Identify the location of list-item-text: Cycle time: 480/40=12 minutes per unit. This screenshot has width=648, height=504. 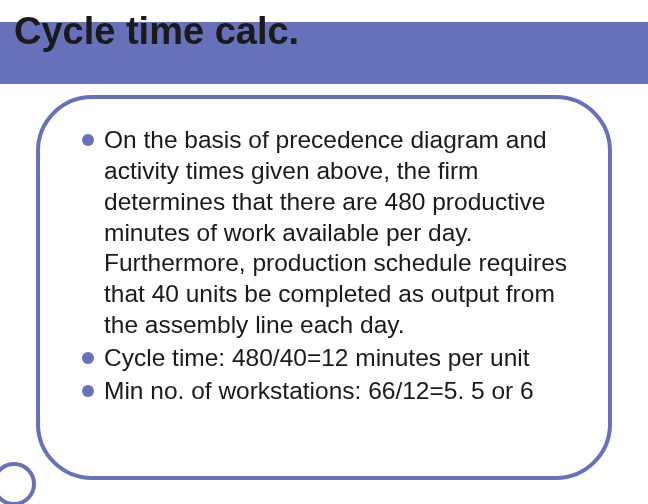
(317, 358).